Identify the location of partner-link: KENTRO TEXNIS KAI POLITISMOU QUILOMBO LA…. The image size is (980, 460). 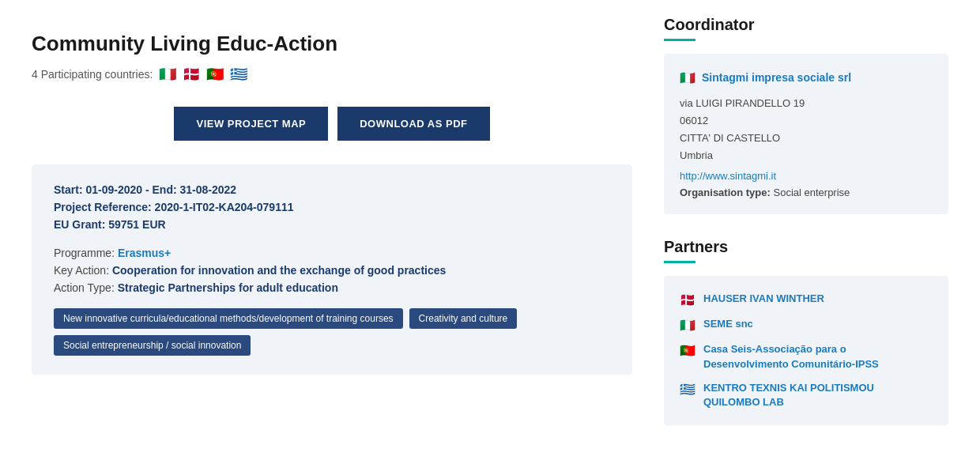
(818, 395).